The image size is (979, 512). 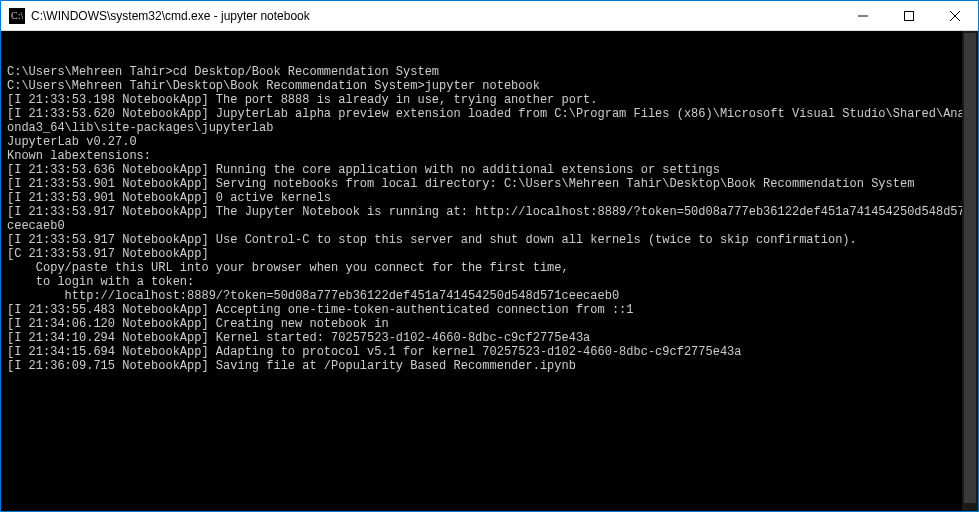 I want to click on terminal-line: Copy/paste this URL into your browser wh…, so click(x=490, y=268).